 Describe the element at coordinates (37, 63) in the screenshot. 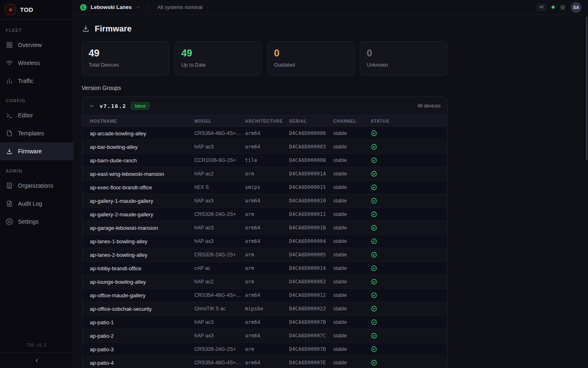

I see `sidebar-item-wireless: Wireless` at that location.